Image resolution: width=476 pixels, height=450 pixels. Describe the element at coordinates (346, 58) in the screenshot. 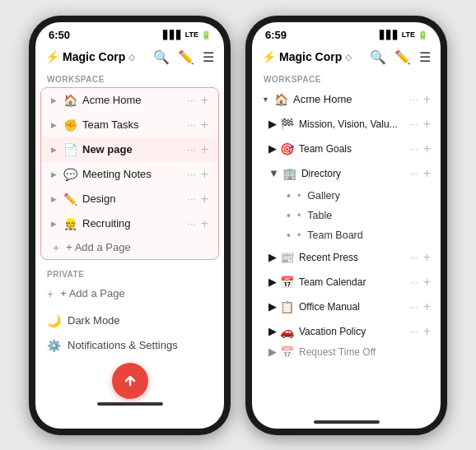

I see `top-bar-2: ⚡ Magic Corp ◇ 🔍 ✏️ ☰` at that location.